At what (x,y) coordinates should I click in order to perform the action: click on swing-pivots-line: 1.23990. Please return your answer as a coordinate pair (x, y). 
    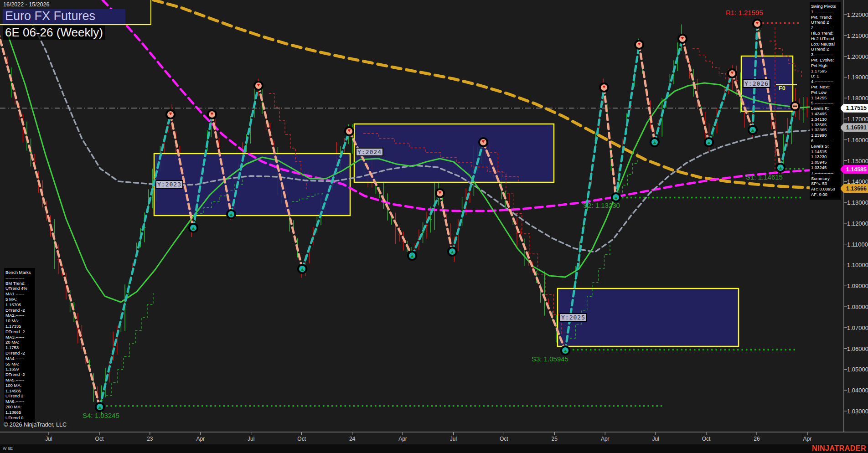
    Looking at the image, I should click on (825, 135).